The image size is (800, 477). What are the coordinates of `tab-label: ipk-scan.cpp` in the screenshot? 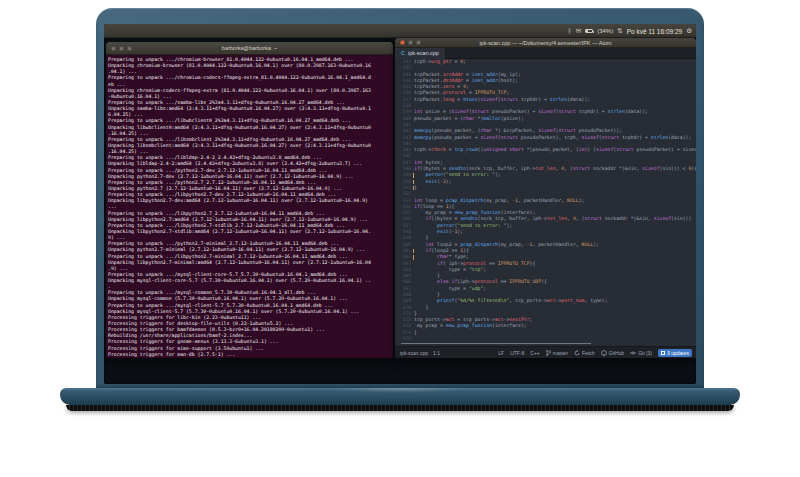 It's located at (424, 54).